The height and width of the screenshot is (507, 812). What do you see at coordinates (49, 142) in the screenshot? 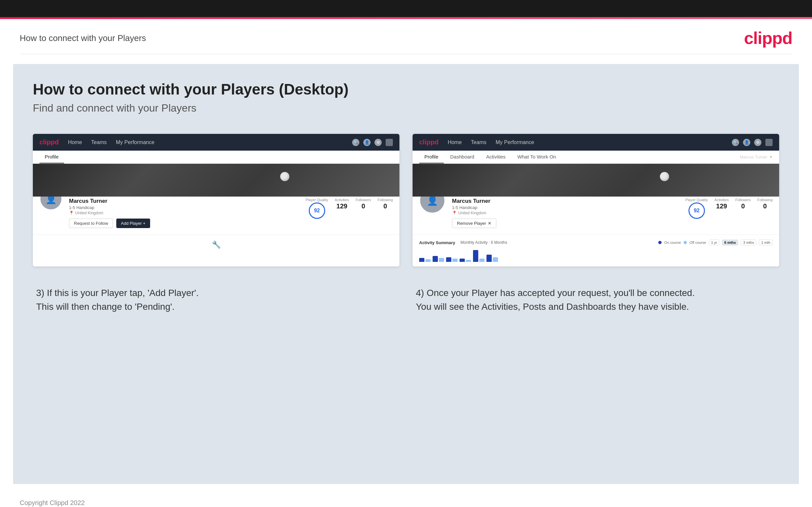
I see `app-logo-1: clippd` at bounding box center [49, 142].